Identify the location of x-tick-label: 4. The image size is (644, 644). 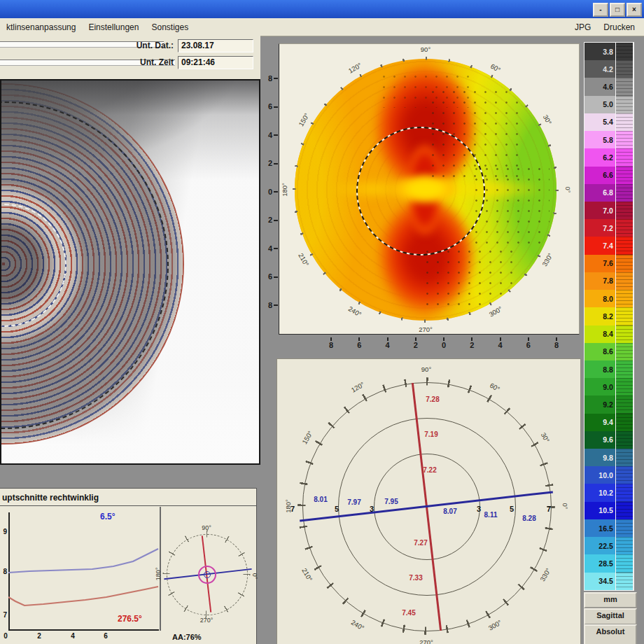
(73, 636).